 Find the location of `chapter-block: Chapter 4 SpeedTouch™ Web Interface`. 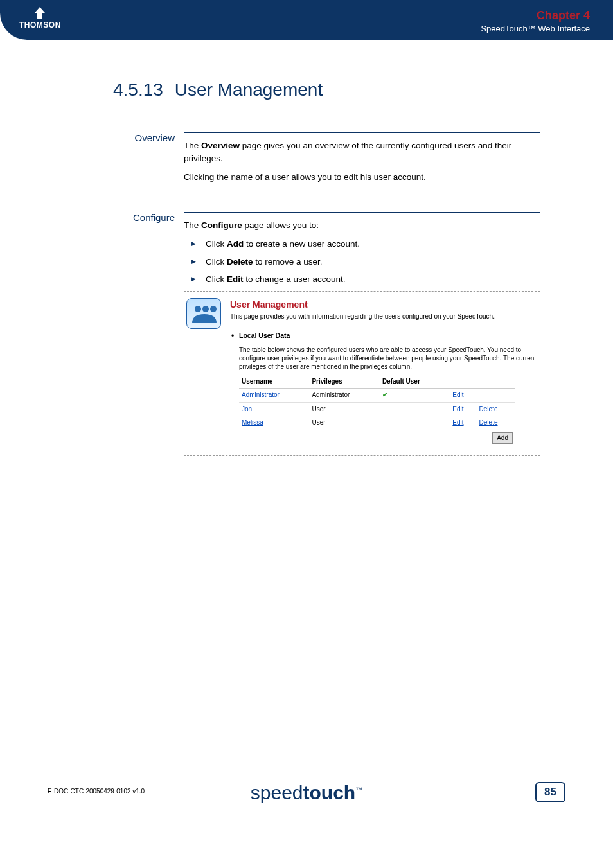

chapter-block: Chapter 4 SpeedTouch™ Web Interface is located at coordinates (535, 21).